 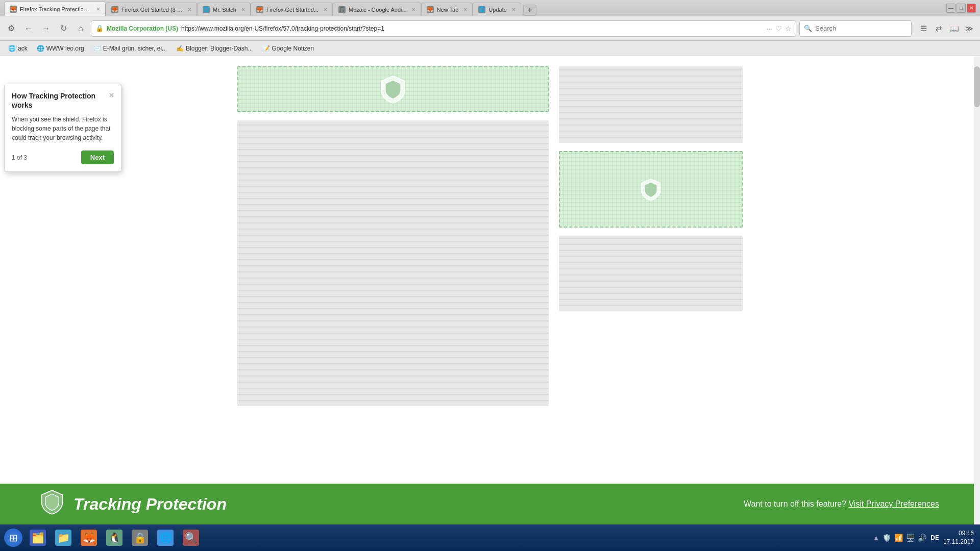 What do you see at coordinates (46, 29) in the screenshot?
I see `forward-button: →` at bounding box center [46, 29].